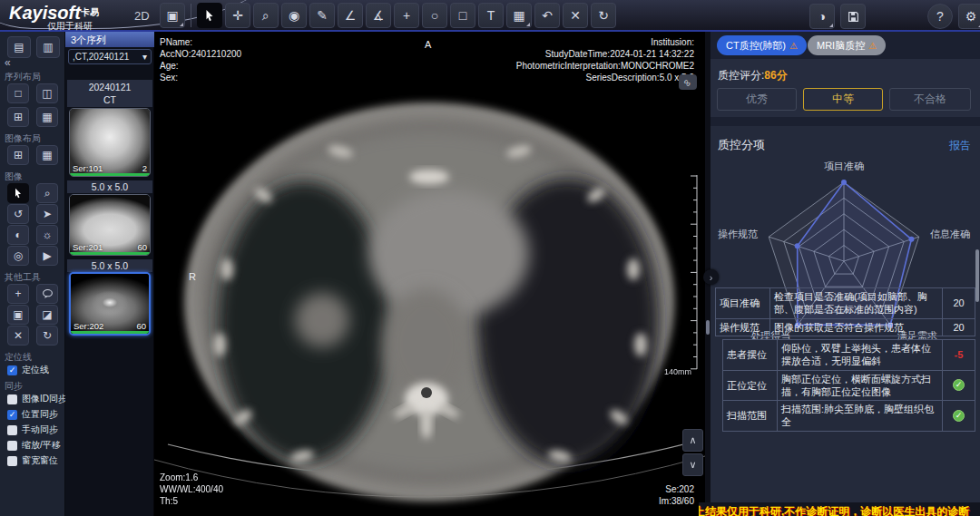 The image size is (980, 516). Describe the element at coordinates (13, 446) in the screenshot. I see `sync-zoompan-checkbox` at that location.